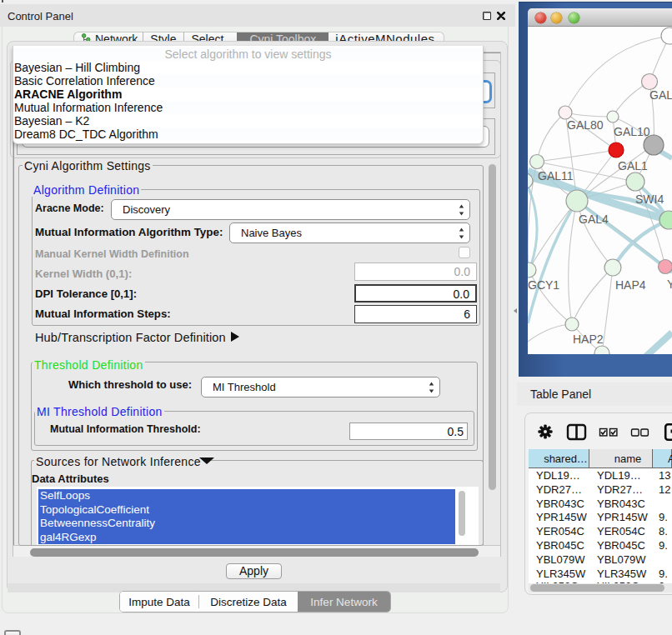 The image size is (672, 635). Describe the element at coordinates (649, 199) in the screenshot. I see `svg-text: SWI4` at that location.